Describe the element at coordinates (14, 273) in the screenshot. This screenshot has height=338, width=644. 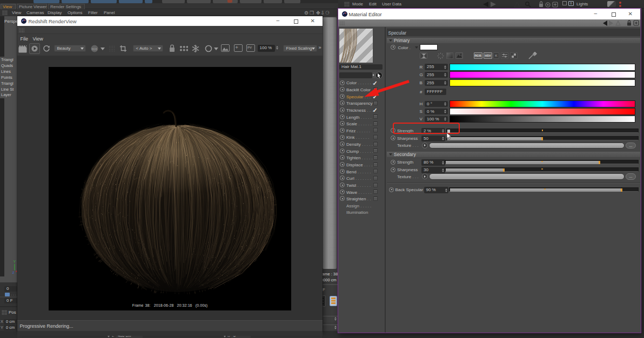
I see `svg-text: Z` at that location.